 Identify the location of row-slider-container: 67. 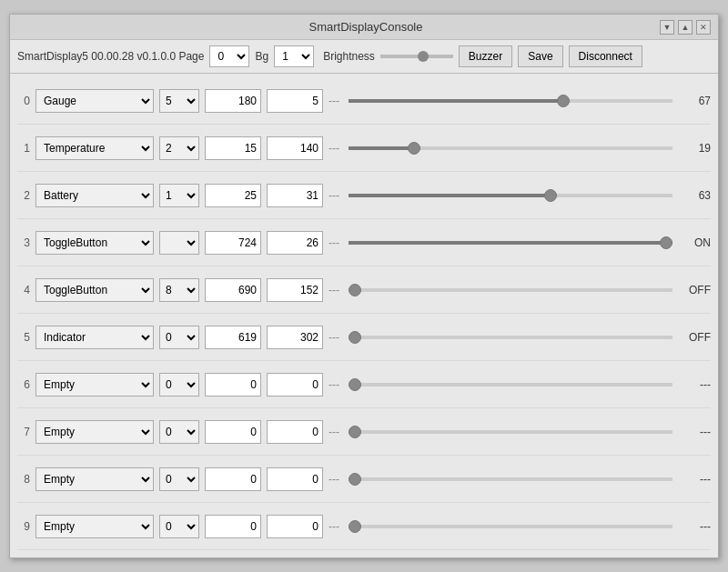
(530, 101).